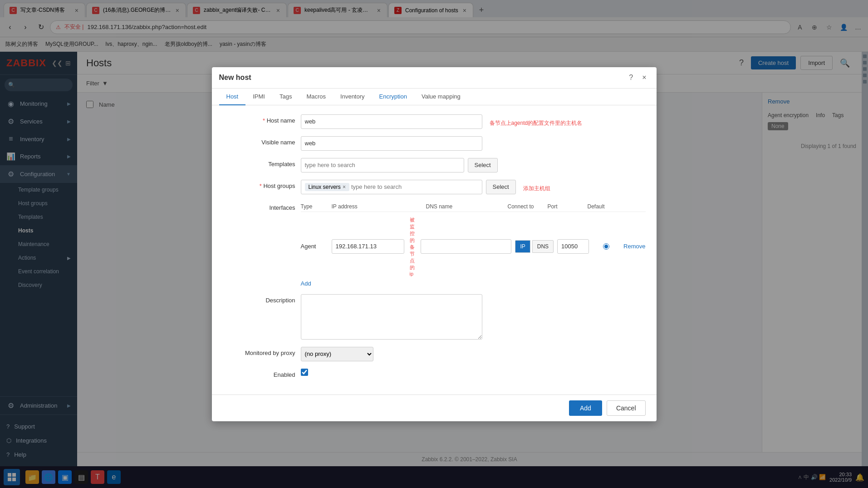 The width and height of the screenshot is (868, 488). I want to click on col-dns-header: DNS name, so click(465, 207).